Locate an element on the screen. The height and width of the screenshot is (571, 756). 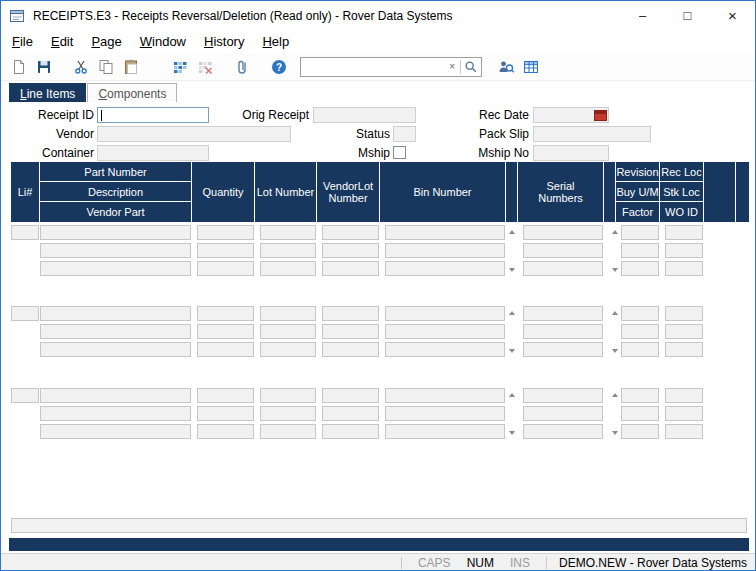
tab-line-items: Line Items is located at coordinates (48, 92).